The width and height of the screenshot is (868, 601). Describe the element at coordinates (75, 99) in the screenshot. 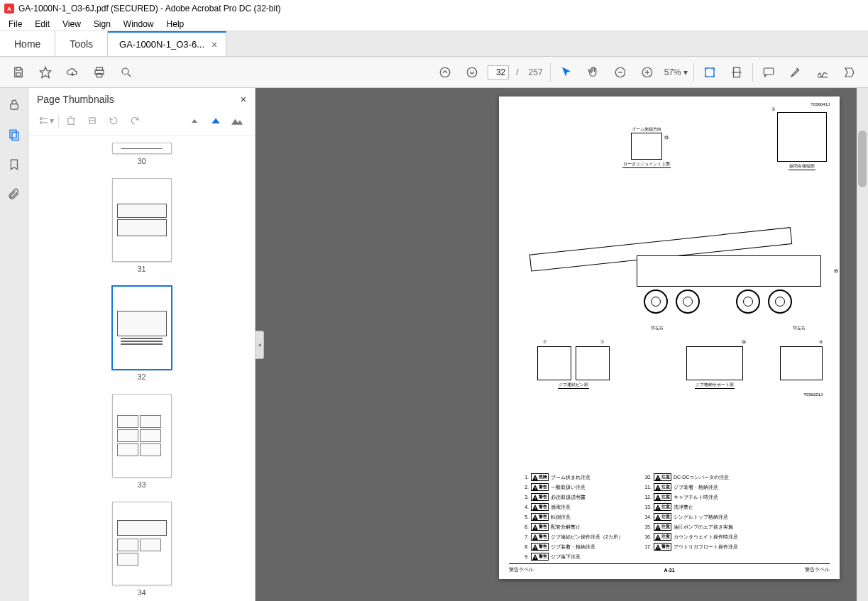

I see `thumbnails-title: Page Thumbnails` at that location.